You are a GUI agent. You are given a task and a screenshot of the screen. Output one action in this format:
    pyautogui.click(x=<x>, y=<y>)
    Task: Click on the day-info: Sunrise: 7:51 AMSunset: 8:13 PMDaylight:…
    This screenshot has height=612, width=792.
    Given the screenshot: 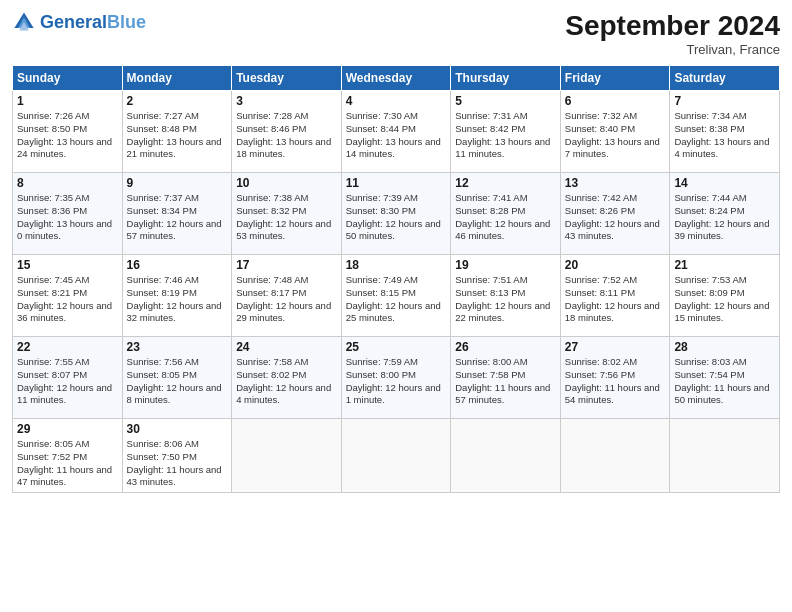 What is the action you would take?
    pyautogui.click(x=506, y=300)
    